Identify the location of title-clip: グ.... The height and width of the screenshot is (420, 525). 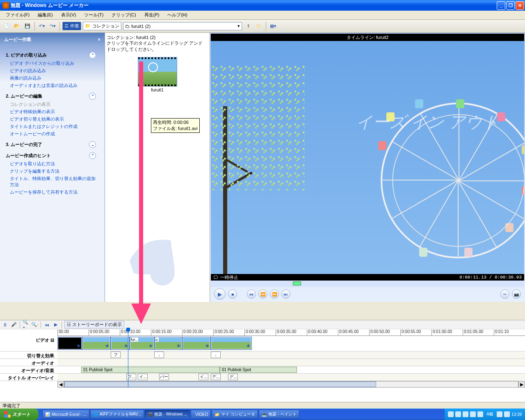
(233, 377).